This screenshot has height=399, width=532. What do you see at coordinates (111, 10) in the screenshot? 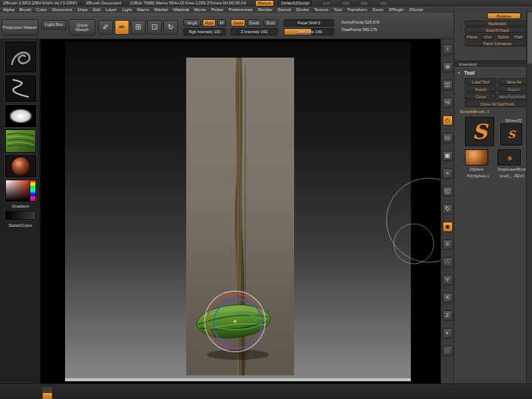
I see `menu-item: Layer` at bounding box center [111, 10].